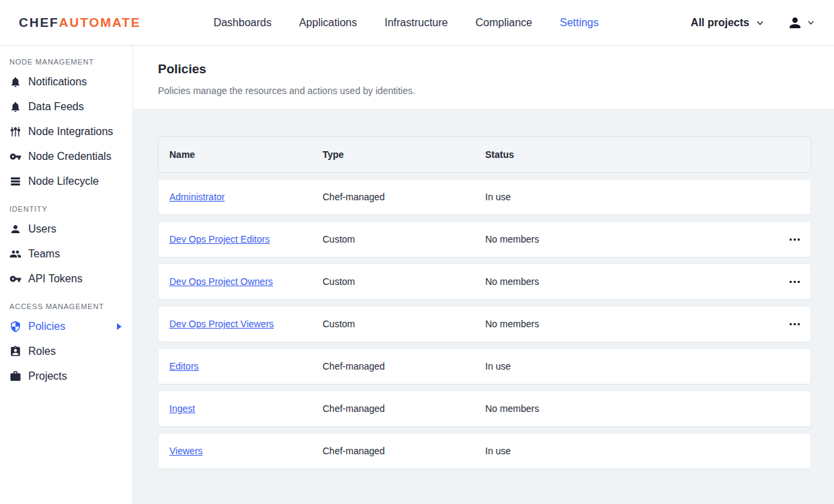 Image resolution: width=834 pixels, height=504 pixels. I want to click on column-header-name: Name, so click(241, 155).